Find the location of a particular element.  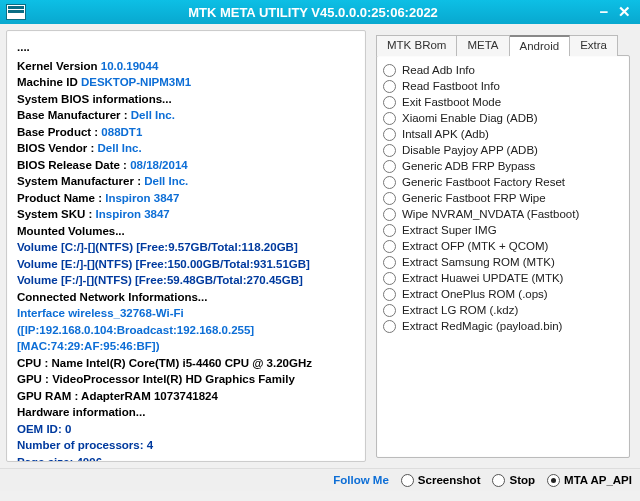

info-row: Base Product : 088DT1 is located at coordinates (186, 132).